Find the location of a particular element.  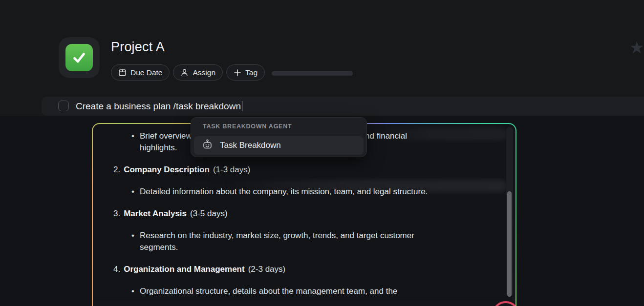

progress-bar is located at coordinates (312, 73).